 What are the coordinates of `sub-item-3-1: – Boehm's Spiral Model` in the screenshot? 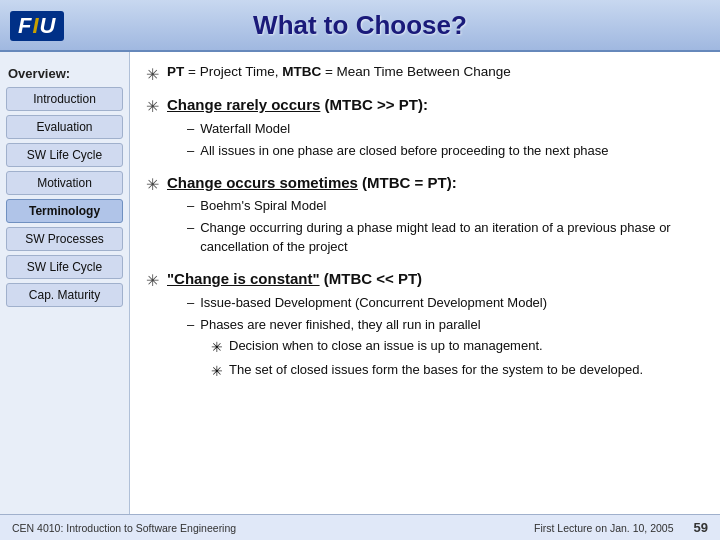 It's located at (446, 206).